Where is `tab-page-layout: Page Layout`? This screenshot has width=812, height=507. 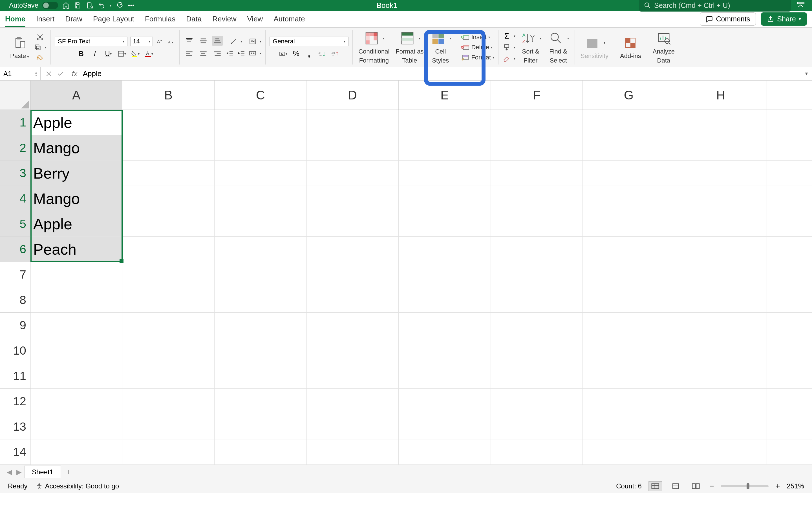 tab-page-layout: Page Layout is located at coordinates (113, 19).